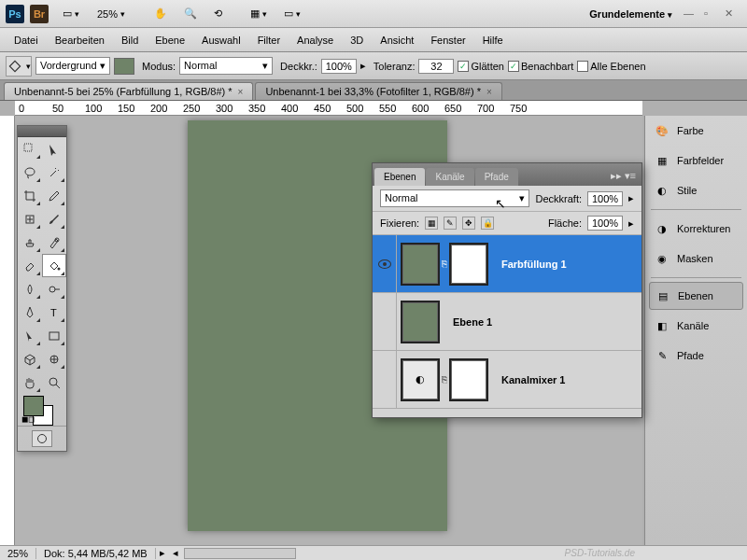 The width and height of the screenshot is (747, 560). I want to click on dock-kanaele: ◧Kanäle, so click(697, 326).